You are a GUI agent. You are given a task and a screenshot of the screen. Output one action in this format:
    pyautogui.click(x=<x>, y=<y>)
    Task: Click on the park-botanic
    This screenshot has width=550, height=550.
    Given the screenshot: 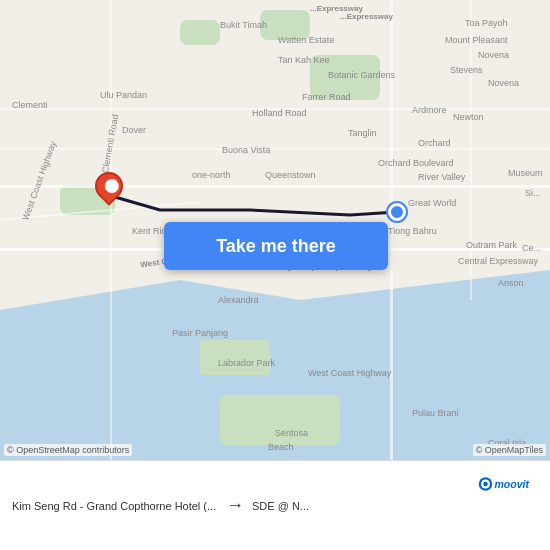 What is the action you would take?
    pyautogui.click(x=345, y=78)
    